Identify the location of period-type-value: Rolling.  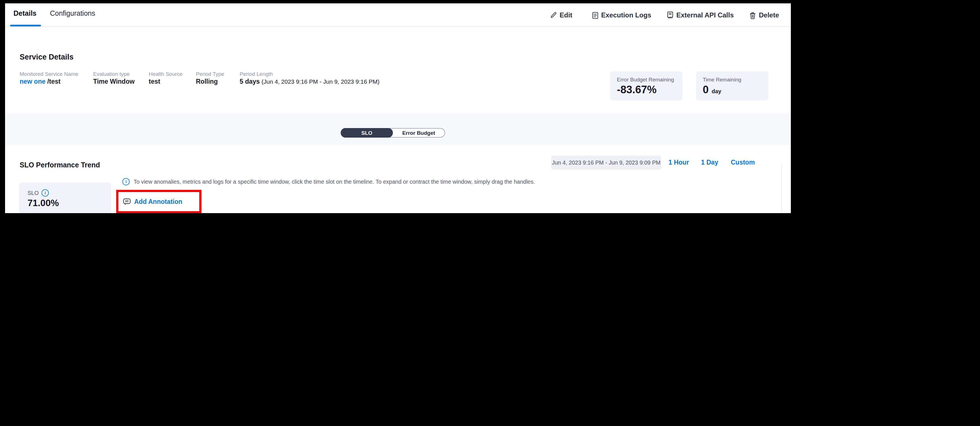
(207, 81).